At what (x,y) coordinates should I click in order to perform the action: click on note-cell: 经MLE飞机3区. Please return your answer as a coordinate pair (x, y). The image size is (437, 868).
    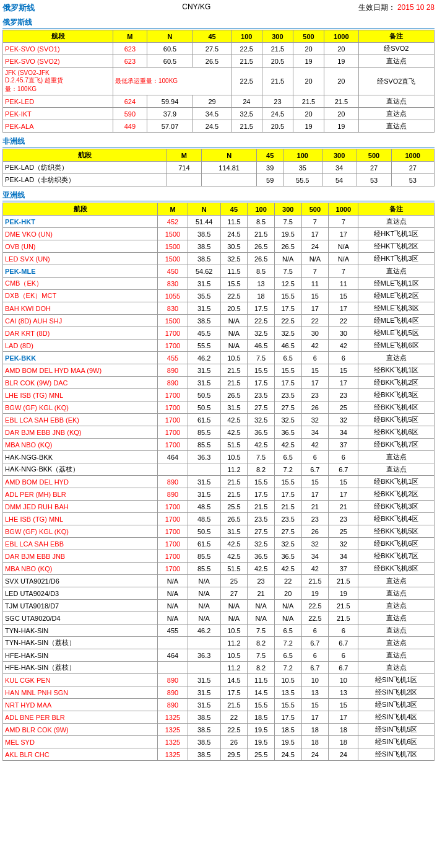
    Looking at the image, I should click on (396, 309).